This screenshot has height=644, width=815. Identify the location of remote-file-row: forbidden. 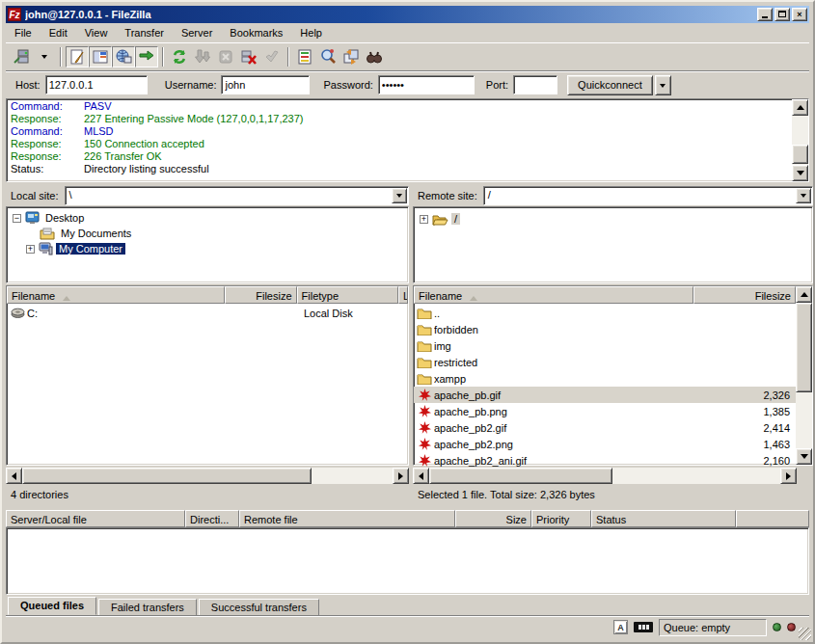
(605, 330).